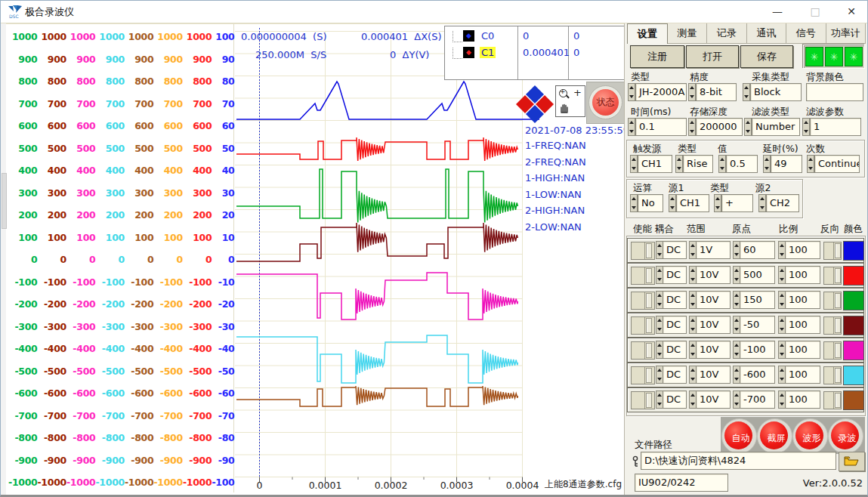 The height and width of the screenshot is (497, 868). Describe the element at coordinates (815, 11) in the screenshot. I see `maximize-button: □` at that location.